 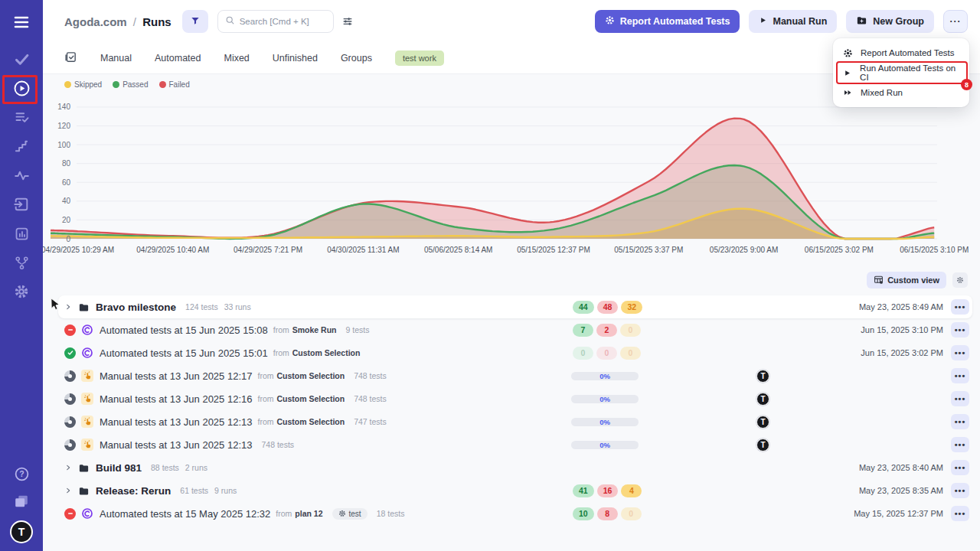 What do you see at coordinates (176, 377) in the screenshot?
I see `run-name: Manual tests at 13 Jun 2025 12:17` at bounding box center [176, 377].